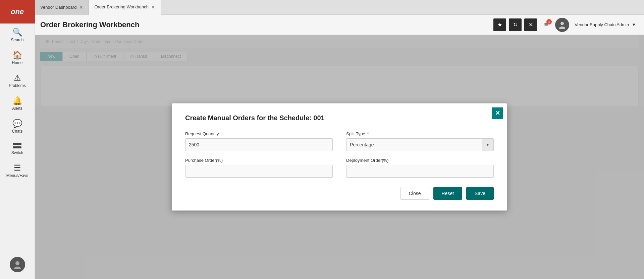 The width and height of the screenshot is (644, 279). Describe the element at coordinates (17, 140) in the screenshot. I see `sidebar: one 🔍 Search 🏠 Home ⚠ Problems 🔔 Alerts …` at that location.